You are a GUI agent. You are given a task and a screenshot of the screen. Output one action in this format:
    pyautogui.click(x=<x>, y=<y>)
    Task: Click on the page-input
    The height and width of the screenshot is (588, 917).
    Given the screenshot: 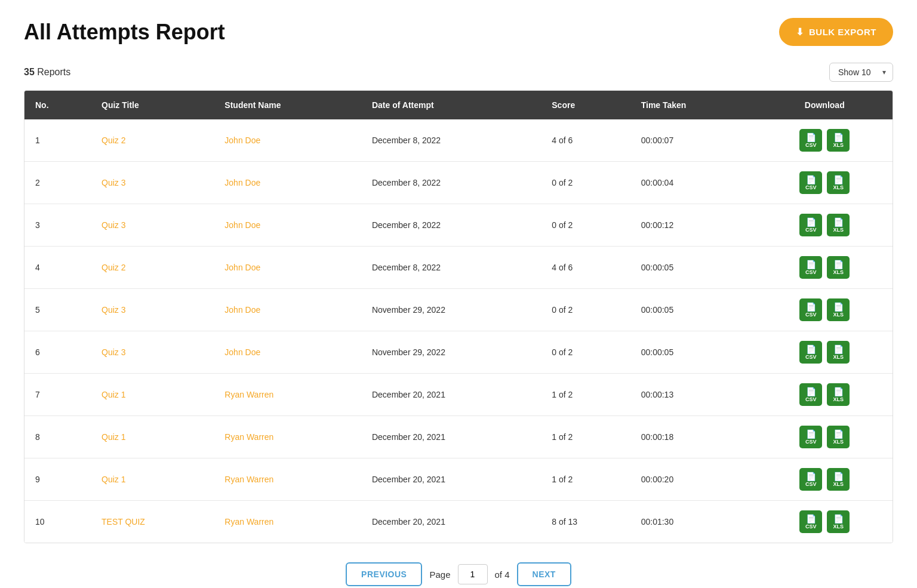 What is the action you would take?
    pyautogui.click(x=473, y=574)
    